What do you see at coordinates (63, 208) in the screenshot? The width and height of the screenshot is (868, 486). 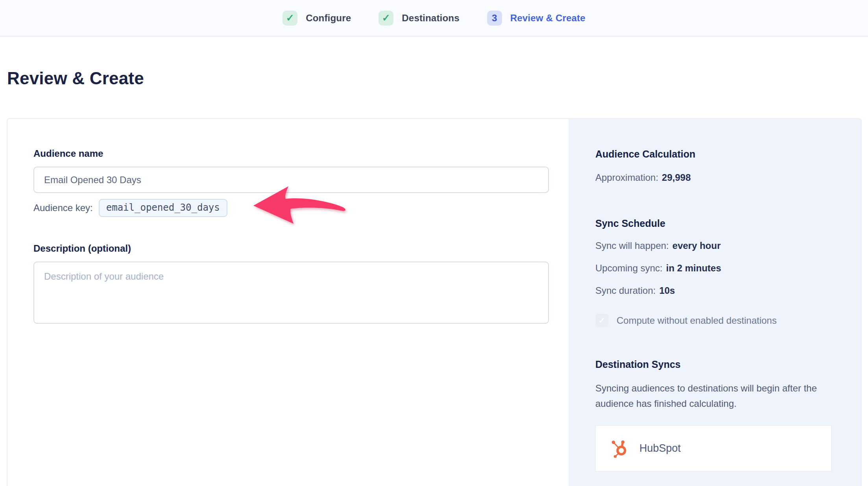 I see `audience-key-label: Audience key:` at bounding box center [63, 208].